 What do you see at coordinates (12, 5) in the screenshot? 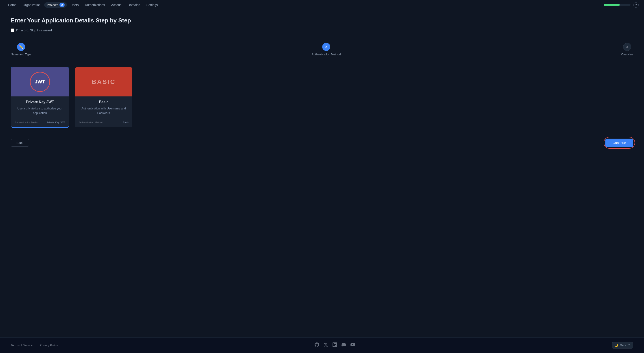
I see `nav-home: Home` at bounding box center [12, 5].